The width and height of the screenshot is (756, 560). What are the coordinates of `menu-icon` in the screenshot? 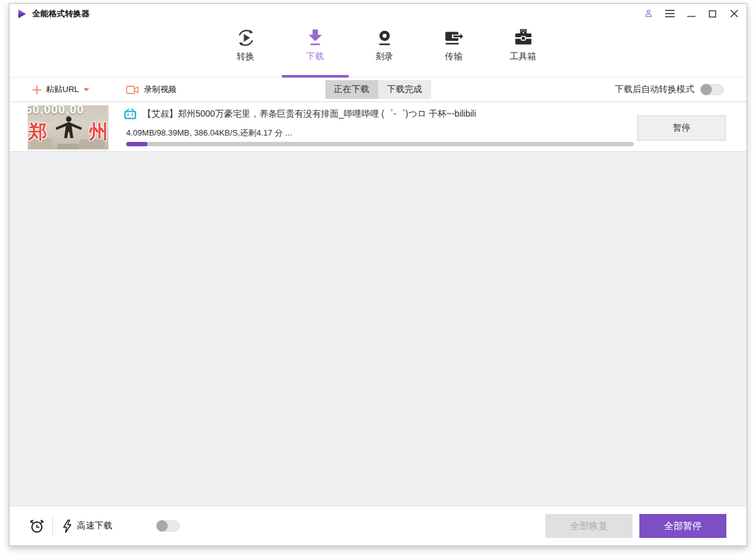 It's located at (670, 14).